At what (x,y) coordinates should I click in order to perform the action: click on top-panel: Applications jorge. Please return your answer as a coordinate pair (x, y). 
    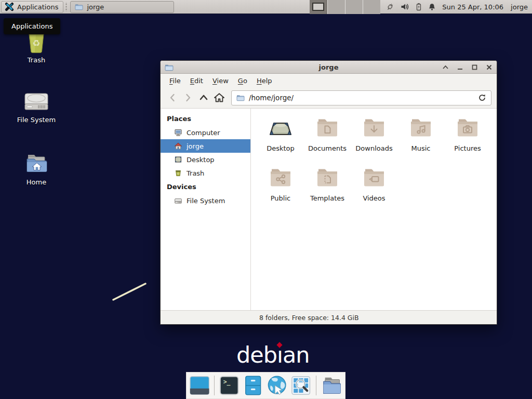
    Looking at the image, I should click on (266, 7).